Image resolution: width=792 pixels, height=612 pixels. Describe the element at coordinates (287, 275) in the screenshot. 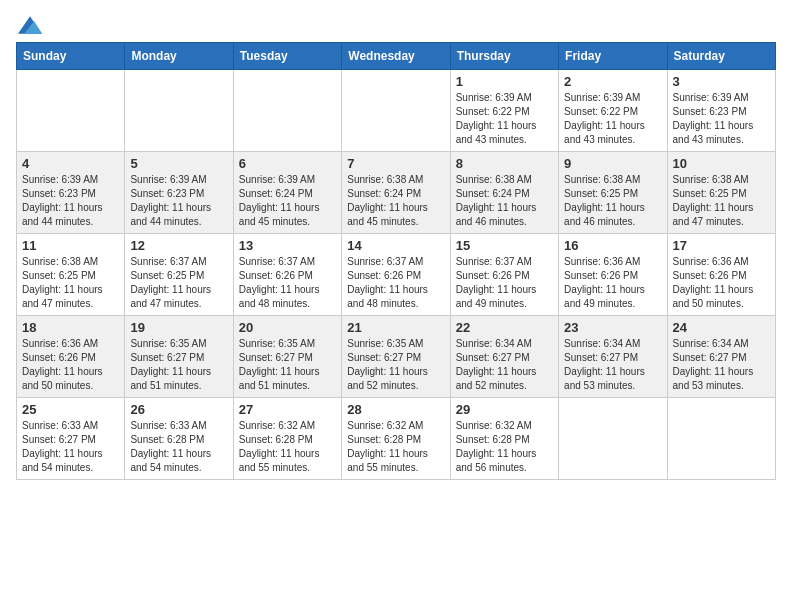

I see `calendar-cell: 13Sunrise: 6:37 AMSunset: 6:26 PMDayligh…` at that location.